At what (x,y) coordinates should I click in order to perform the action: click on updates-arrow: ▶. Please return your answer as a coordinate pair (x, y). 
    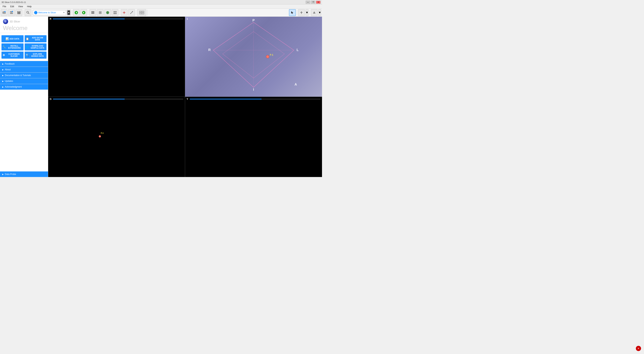
    Looking at the image, I should click on (3, 81).